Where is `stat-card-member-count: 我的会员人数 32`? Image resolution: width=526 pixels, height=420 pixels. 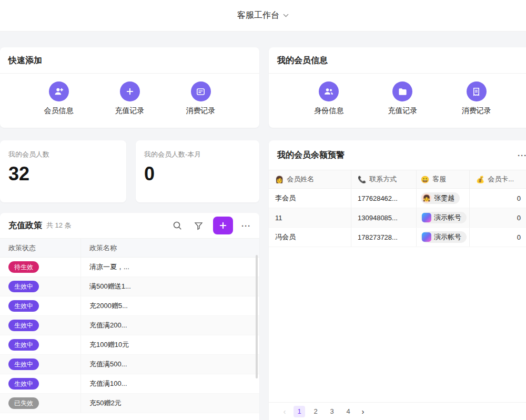
stat-card-member-count: 我的会员人数 32 is located at coordinates (63, 171).